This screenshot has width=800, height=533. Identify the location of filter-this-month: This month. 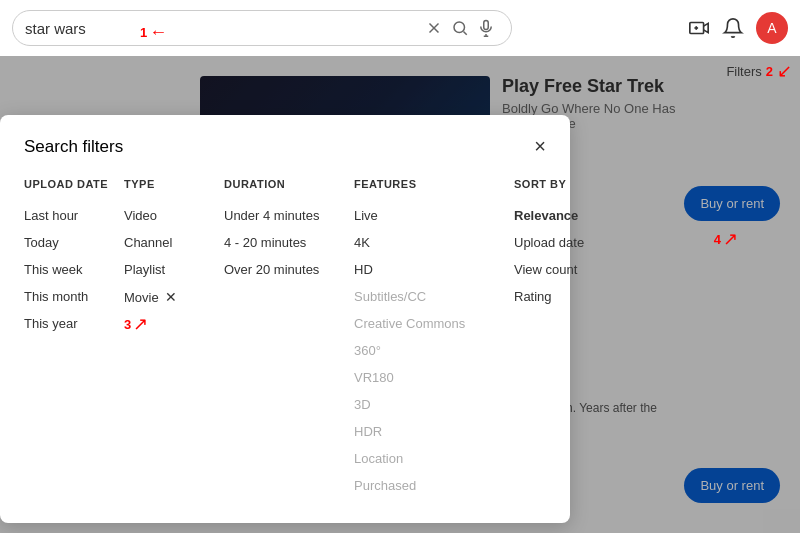
(74, 296).